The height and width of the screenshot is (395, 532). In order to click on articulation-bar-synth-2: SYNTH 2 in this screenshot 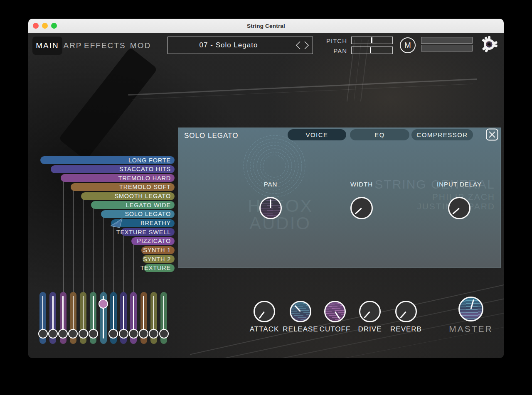, I will do `click(159, 259)`.